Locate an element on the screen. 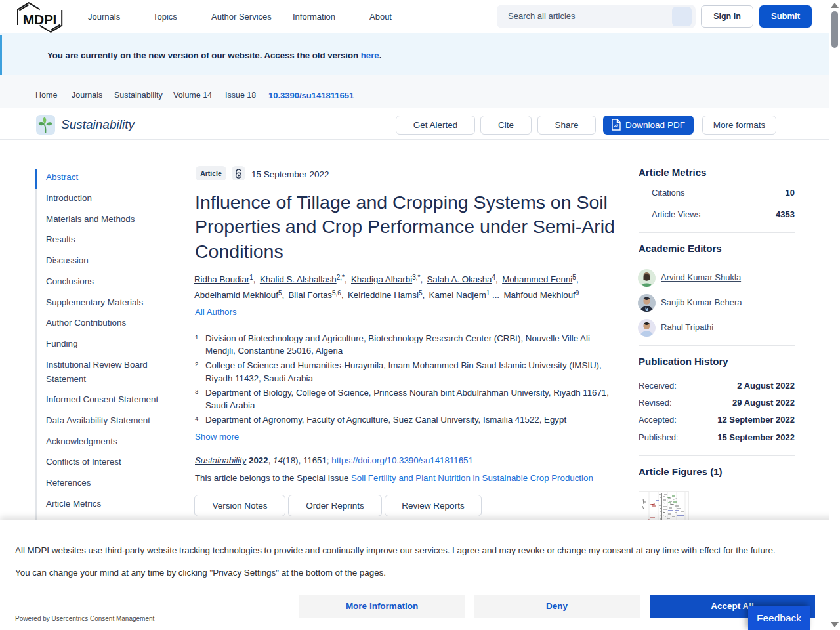 The image size is (840, 630). svg-text: MDPI is located at coordinates (39, 20).